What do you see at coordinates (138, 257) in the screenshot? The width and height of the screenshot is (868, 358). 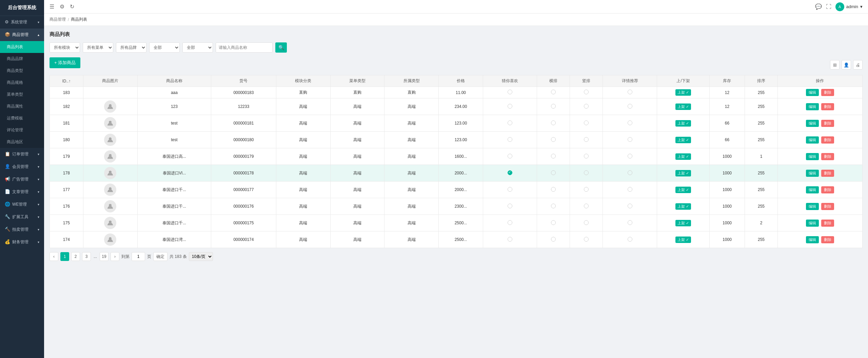 I see `page-jump-input` at bounding box center [138, 257].